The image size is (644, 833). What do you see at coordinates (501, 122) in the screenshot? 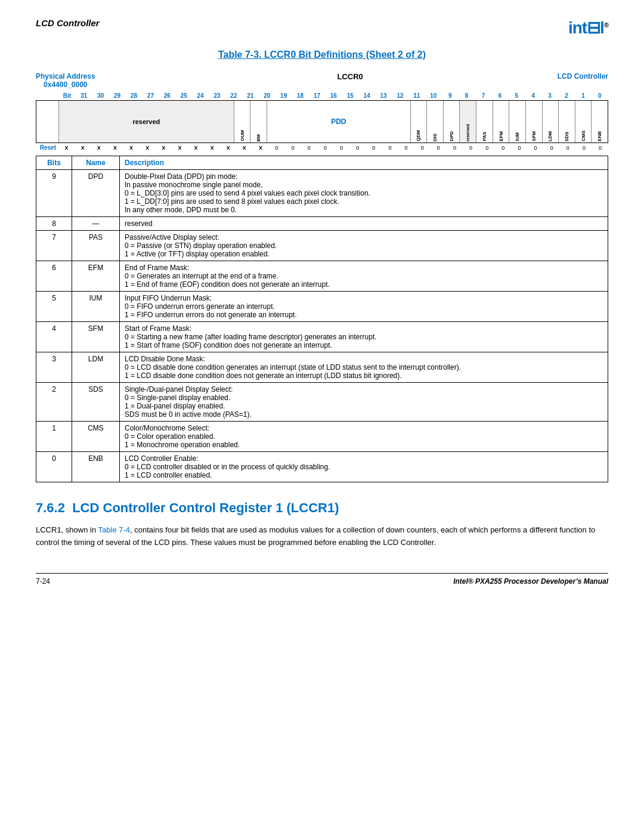
I see `efm-field: EFM` at bounding box center [501, 122].